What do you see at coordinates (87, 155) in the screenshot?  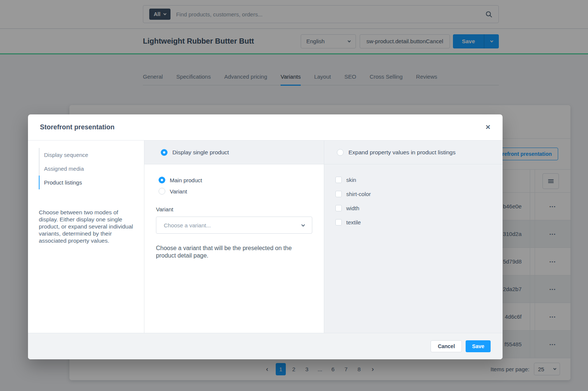 I see `sidebar-item-display-sequence: Display sequence` at bounding box center [87, 155].